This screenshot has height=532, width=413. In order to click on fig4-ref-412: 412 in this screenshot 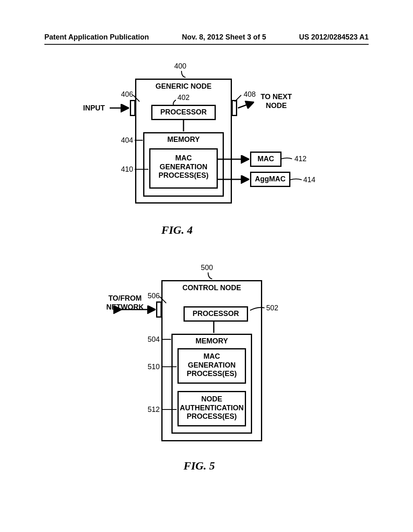, I will do `click(300, 159)`.